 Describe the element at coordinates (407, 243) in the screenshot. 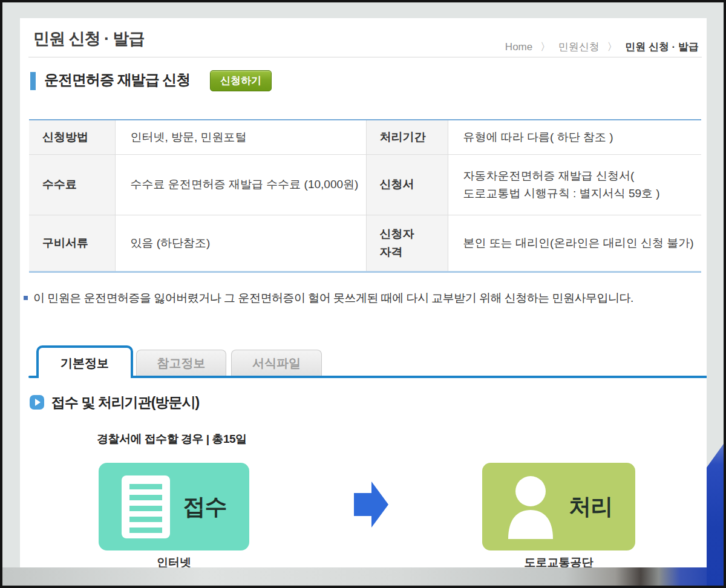

I see `row-label: 신청자 자격` at that location.